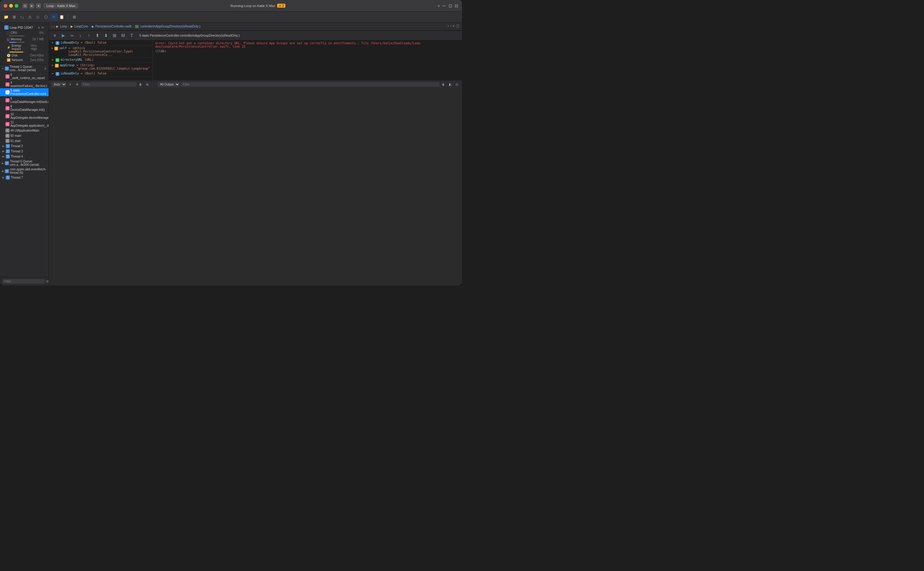 This screenshot has height=571, width=924. I want to click on layout-btn: ⊟, so click(457, 6).